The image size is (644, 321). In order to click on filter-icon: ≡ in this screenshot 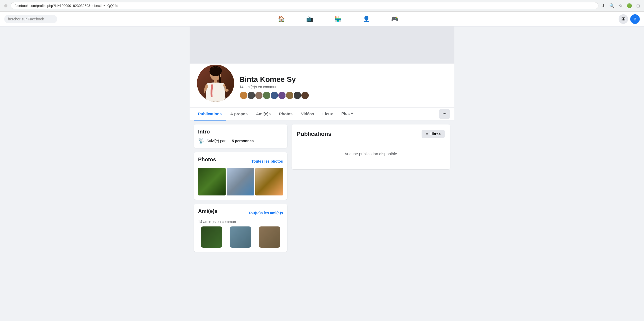, I will do `click(427, 134)`.